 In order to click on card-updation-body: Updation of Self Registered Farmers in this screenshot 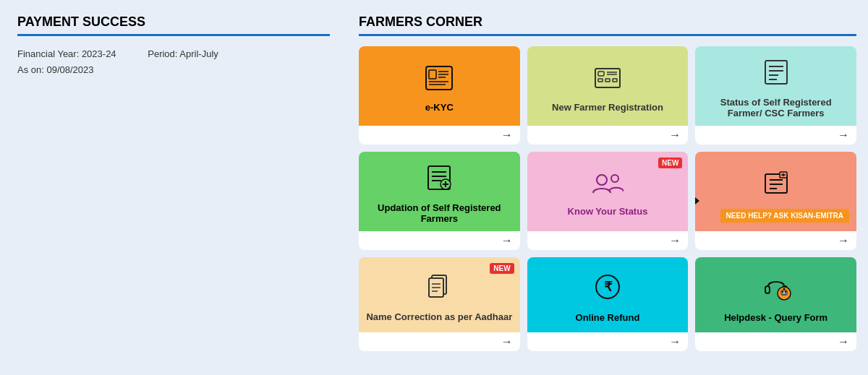, I will do `click(440, 191)`.